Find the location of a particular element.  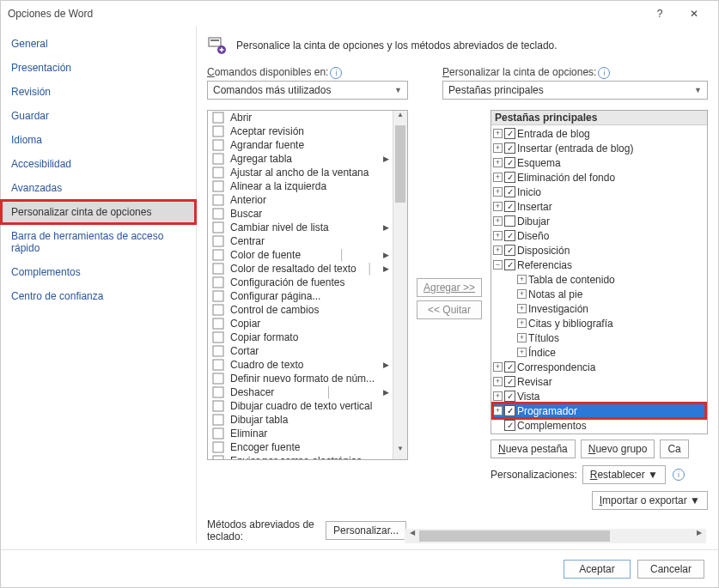

tree-node: +✓ Vista is located at coordinates (600, 397).